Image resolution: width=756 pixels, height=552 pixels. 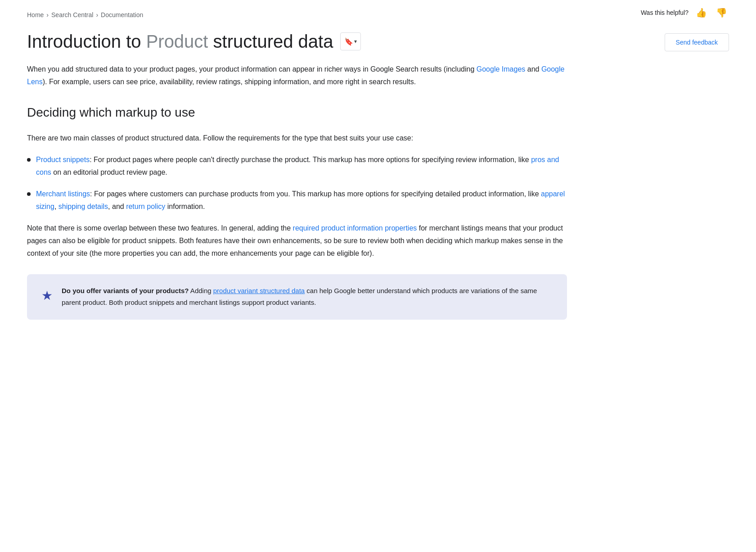 I want to click on helpful-section: Was this helpful? 👍 👎, so click(x=685, y=13).